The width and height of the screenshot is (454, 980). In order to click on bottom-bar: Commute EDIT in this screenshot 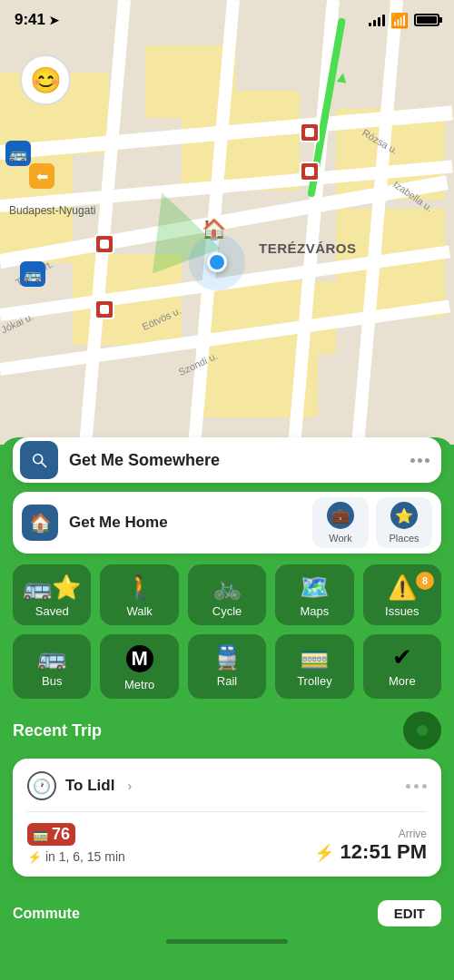, I will do `click(227, 911)`.